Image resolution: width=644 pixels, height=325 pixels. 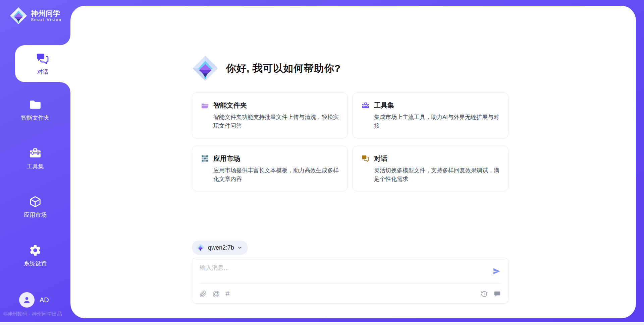 What do you see at coordinates (35, 110) in the screenshot?
I see `sidebar-item-smart-folder: 智能文件夹` at bounding box center [35, 110].